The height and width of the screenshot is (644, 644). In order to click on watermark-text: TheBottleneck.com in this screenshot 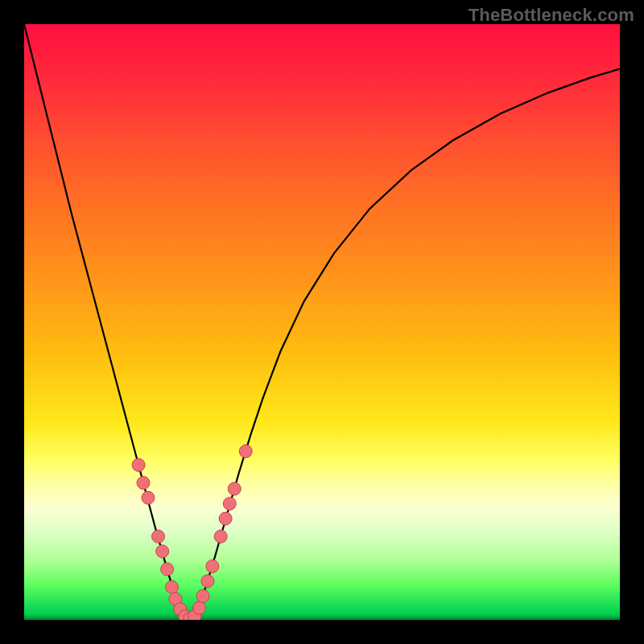, I will do `click(551, 15)`.